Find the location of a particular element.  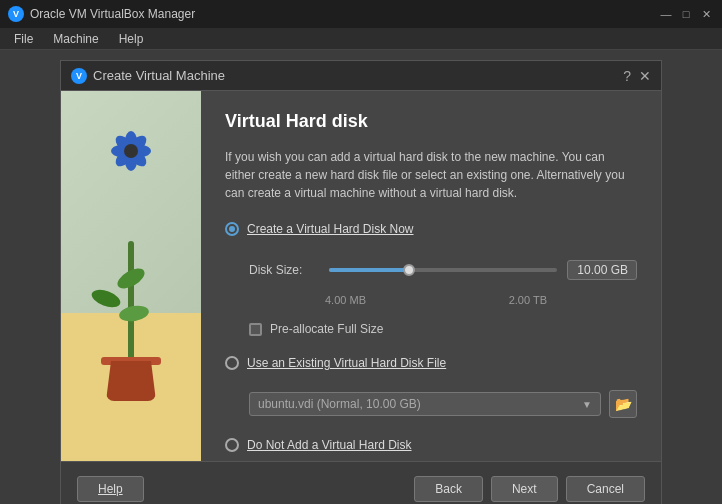

title-bar: V Oracle VM VirtualBox Manager — □ ✕ is located at coordinates (361, 14).